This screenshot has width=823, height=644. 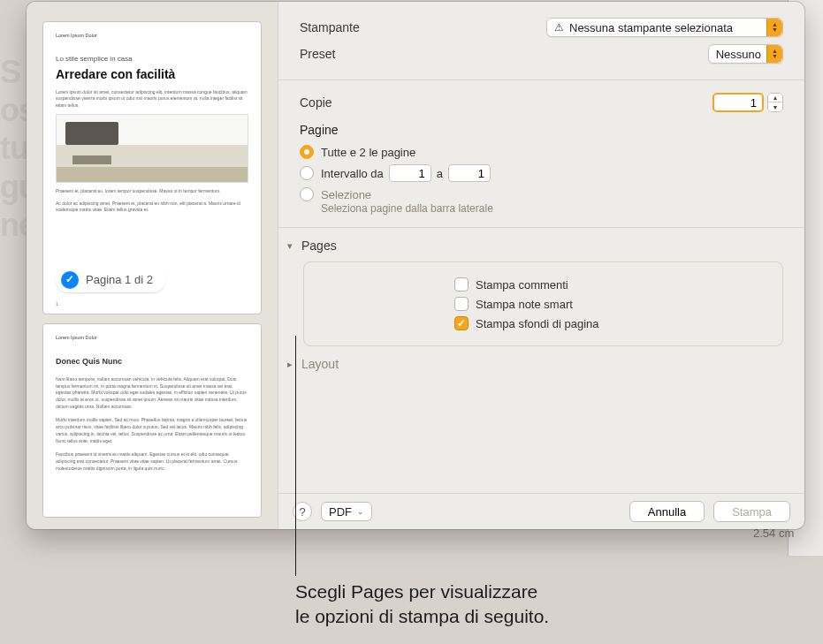 What do you see at coordinates (152, 59) in the screenshot?
I see `doc-kicker: Lo stile semplice in casa` at bounding box center [152, 59].